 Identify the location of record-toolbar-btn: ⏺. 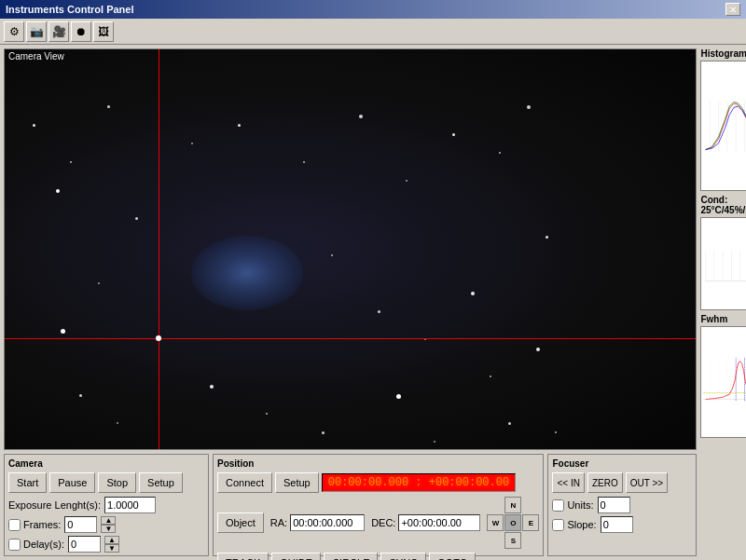
(81, 32).